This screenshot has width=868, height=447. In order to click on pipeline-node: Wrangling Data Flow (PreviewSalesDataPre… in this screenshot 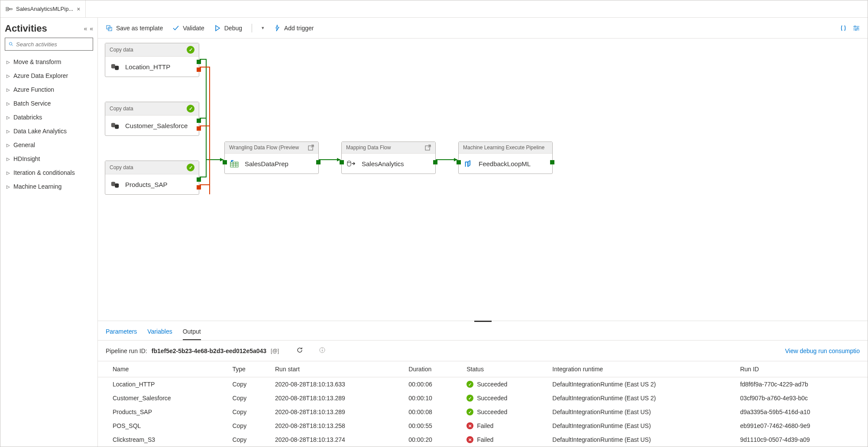, I will do `click(272, 158)`.